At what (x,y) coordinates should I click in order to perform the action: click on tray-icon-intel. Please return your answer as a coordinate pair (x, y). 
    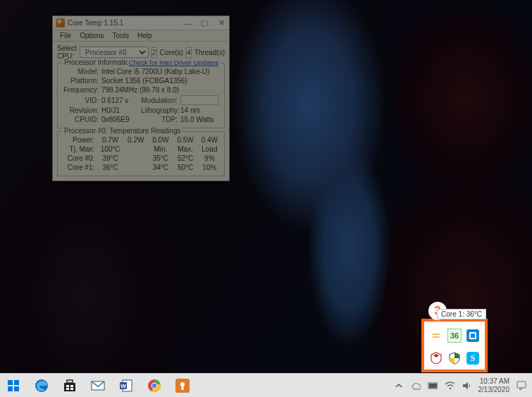
    Looking at the image, I should click on (473, 336).